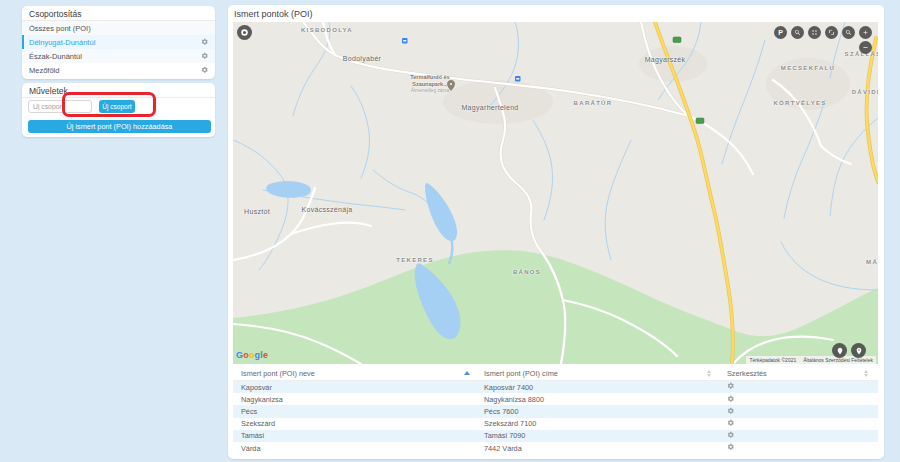 This screenshot has width=900, height=462. I want to click on table-row: TamásiTamási 7090, so click(556, 436).